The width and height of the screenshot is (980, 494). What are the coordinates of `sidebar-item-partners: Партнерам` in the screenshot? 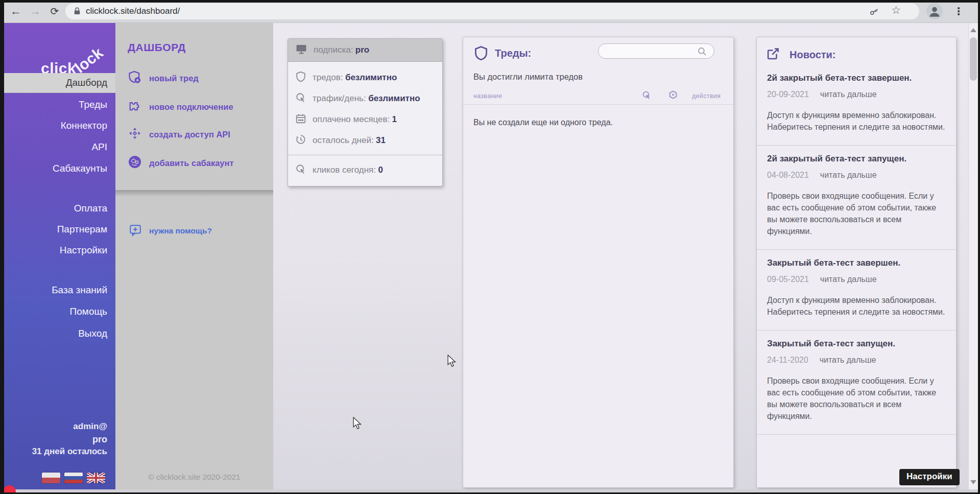 It's located at (58, 229).